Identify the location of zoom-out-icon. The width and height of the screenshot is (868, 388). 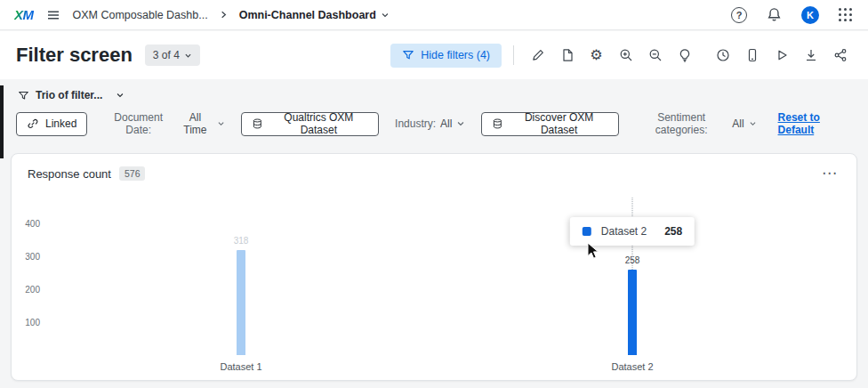
(655, 55).